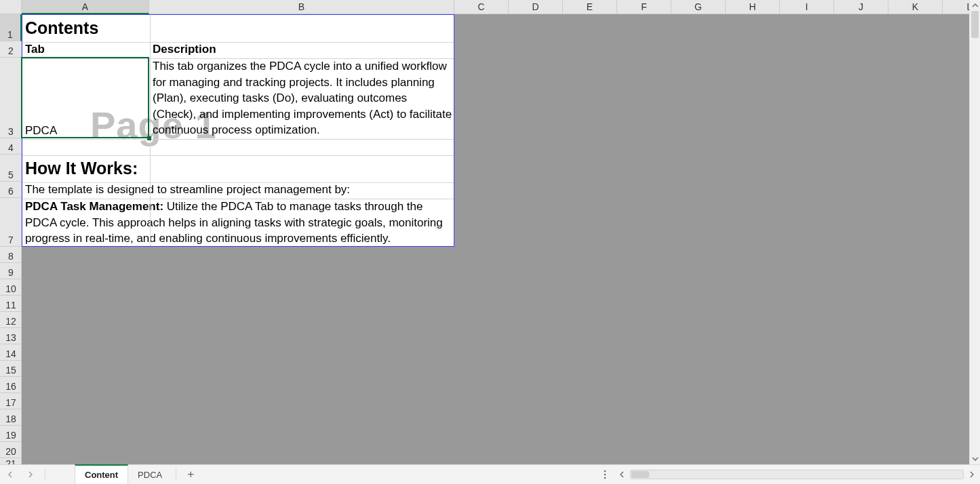  What do you see at coordinates (11, 450) in the screenshot?
I see `row-header-20: 20` at bounding box center [11, 450].